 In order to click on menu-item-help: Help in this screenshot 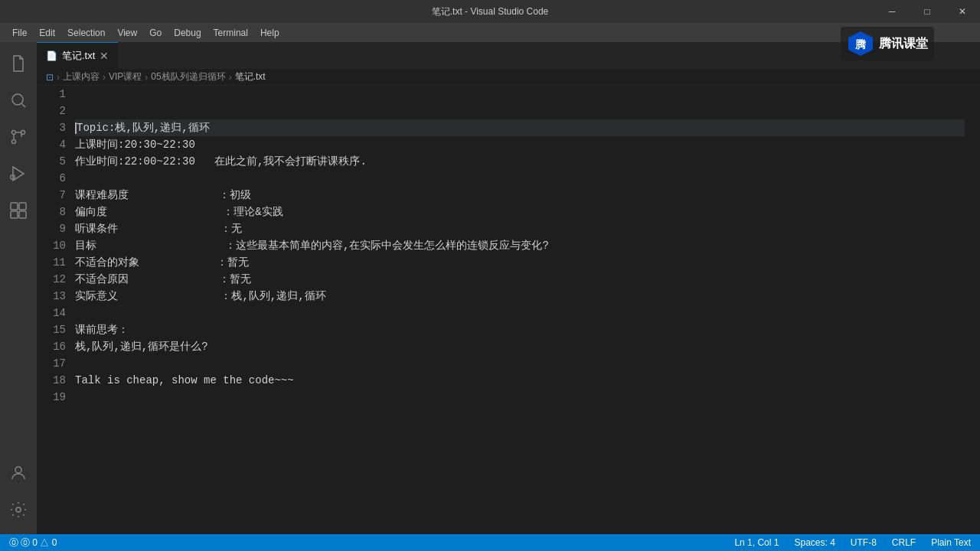, I will do `click(270, 32)`.